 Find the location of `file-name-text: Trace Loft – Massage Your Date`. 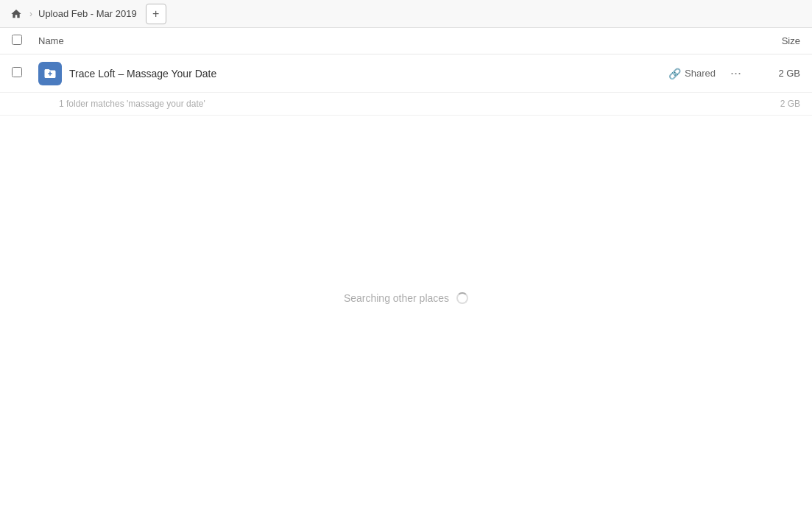

file-name-text: Trace Loft – Massage Your Date is located at coordinates (369, 74).